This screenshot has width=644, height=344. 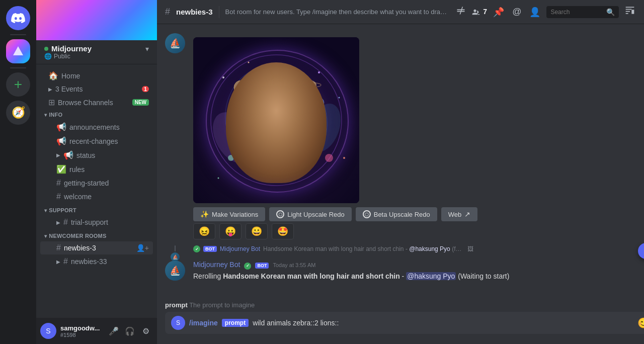 I want to click on home-item: 🏠 Home, so click(x=97, y=75).